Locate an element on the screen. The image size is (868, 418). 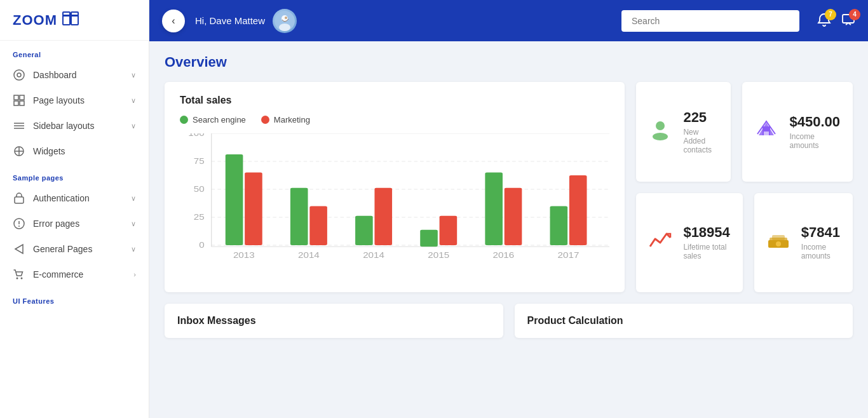
user-greeting: Hi, Dave Mattew is located at coordinates (246, 21).